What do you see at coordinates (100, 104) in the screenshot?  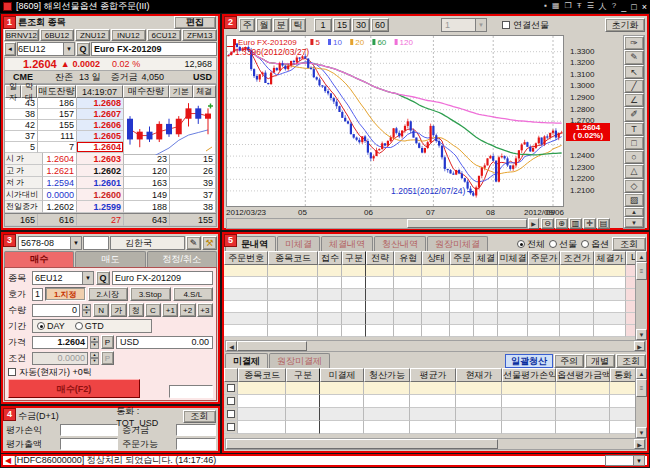 I see `ask-price: 1.2608` at bounding box center [100, 104].